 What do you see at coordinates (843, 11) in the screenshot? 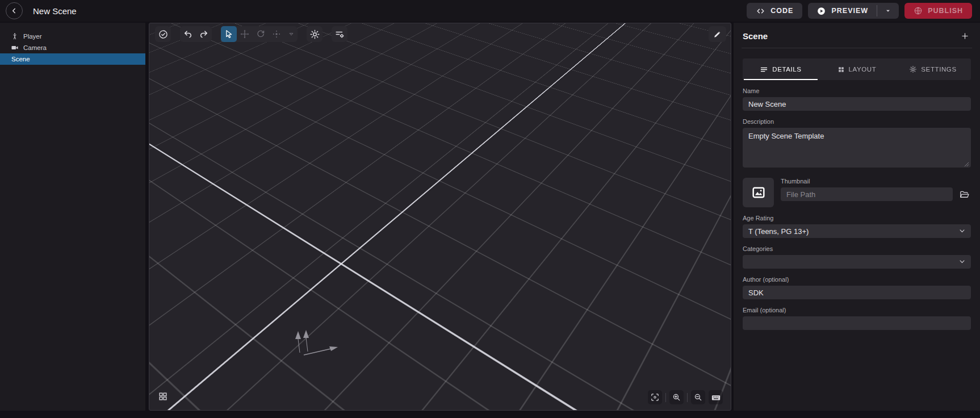
I see `preview-button: PREVIEW` at bounding box center [843, 11].